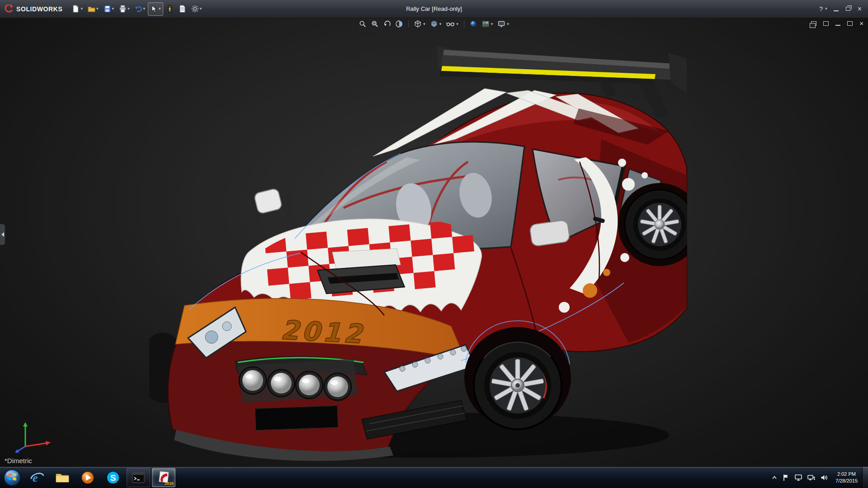  I want to click on close-icon: ×, so click(860, 9).